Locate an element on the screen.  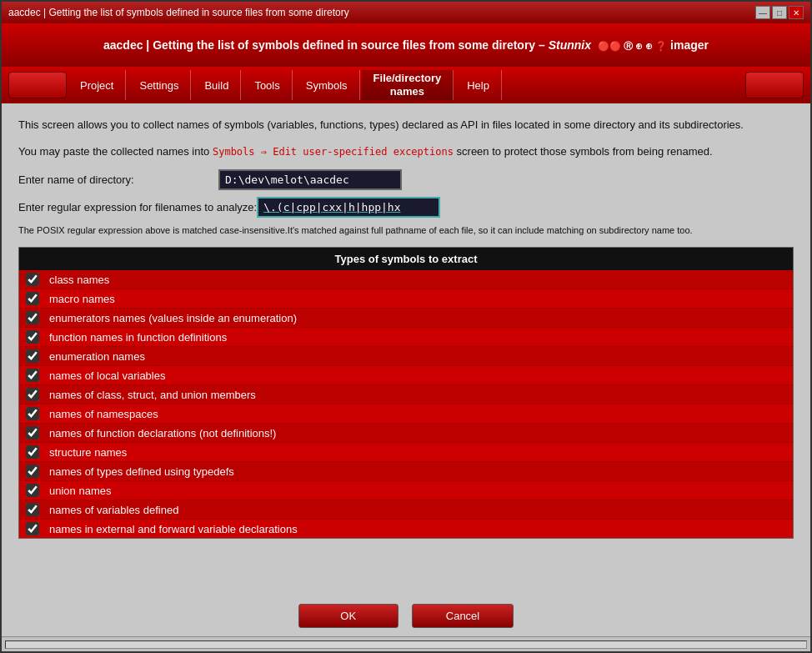
nav-item-build: Build is located at coordinates (217, 85).